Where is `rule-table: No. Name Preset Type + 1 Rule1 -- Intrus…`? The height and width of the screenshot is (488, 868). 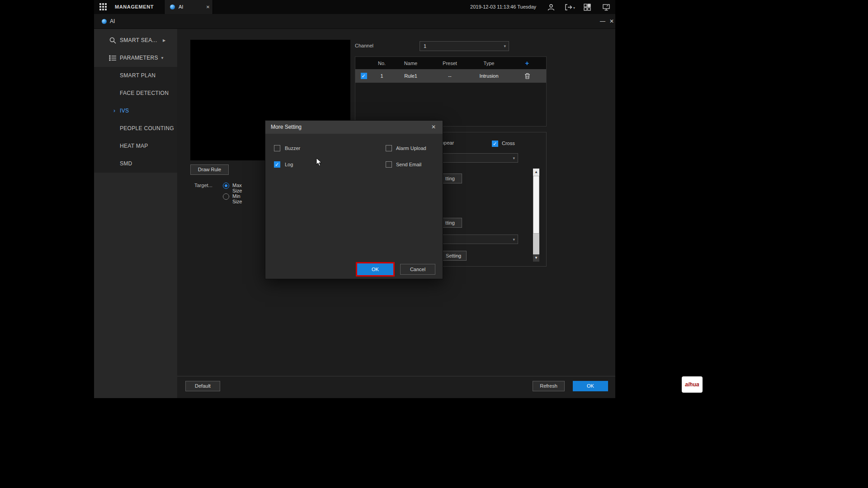
rule-table: No. Name Preset Type + 1 Rule1 -- Intrus… is located at coordinates (451, 91).